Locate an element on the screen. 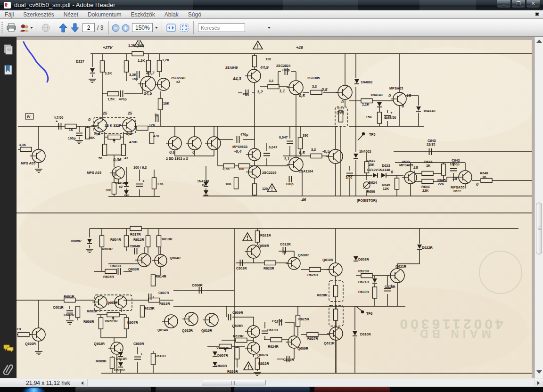  zoom-in-button is located at coordinates (125, 28).